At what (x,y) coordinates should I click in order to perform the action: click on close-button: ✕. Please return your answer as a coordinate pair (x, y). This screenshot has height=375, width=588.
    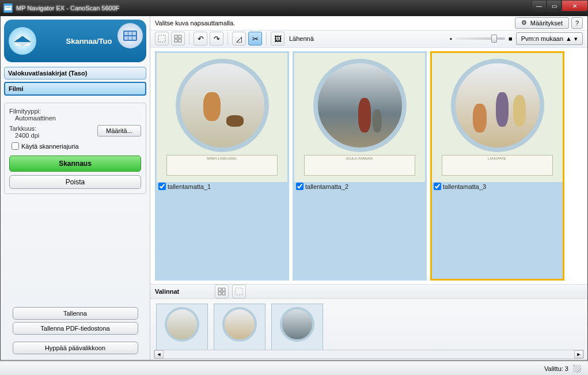
    Looking at the image, I should click on (575, 6).